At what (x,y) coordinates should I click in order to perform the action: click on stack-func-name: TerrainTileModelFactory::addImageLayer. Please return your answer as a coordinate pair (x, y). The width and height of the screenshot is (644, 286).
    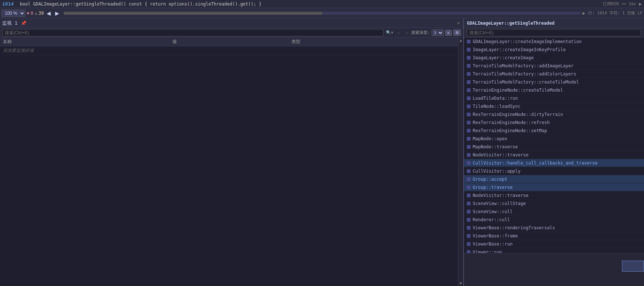
    Looking at the image, I should click on (557, 66).